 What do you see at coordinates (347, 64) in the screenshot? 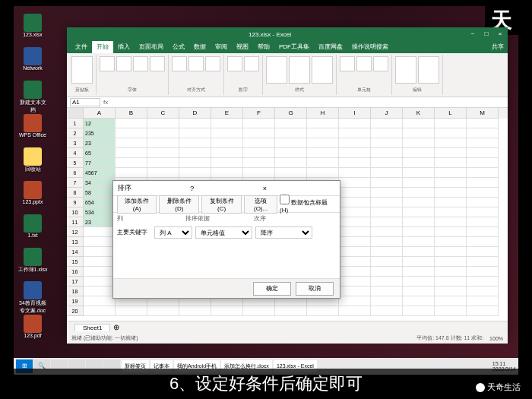
I see `insert-cell-button` at bounding box center [347, 64].